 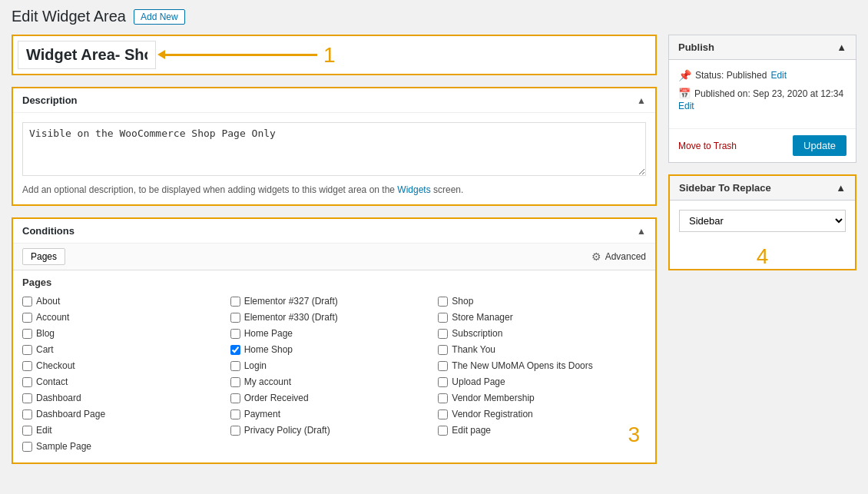 I want to click on step-arrow: 1, so click(x=407, y=55).